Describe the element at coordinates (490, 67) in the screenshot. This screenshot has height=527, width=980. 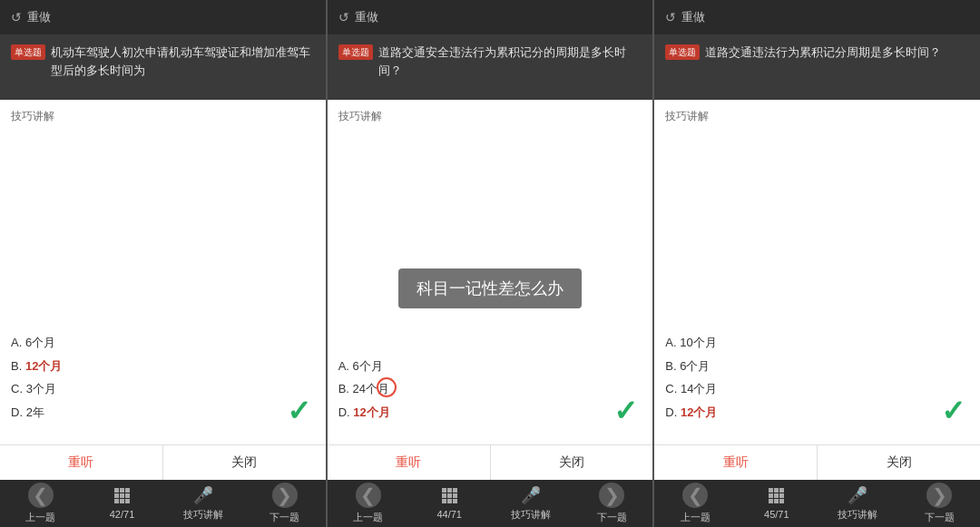
I see `panel-2-question-area: 单选题 道路交通安全违法行为累积记分的周期是多长时间？` at that location.